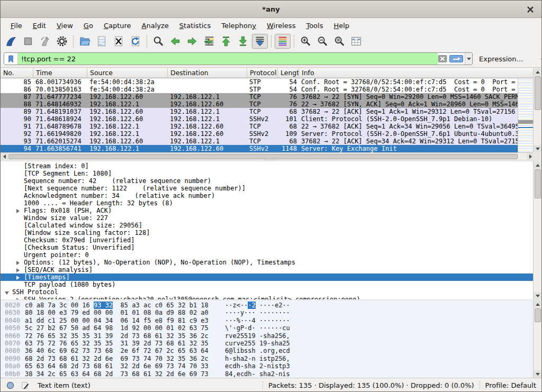 Image resolution: width=542 pixels, height=392 pixels. What do you see at coordinates (267, 240) in the screenshot?
I see `detail-line: Checksum: 0x79ed [unverified]` at bounding box center [267, 240].